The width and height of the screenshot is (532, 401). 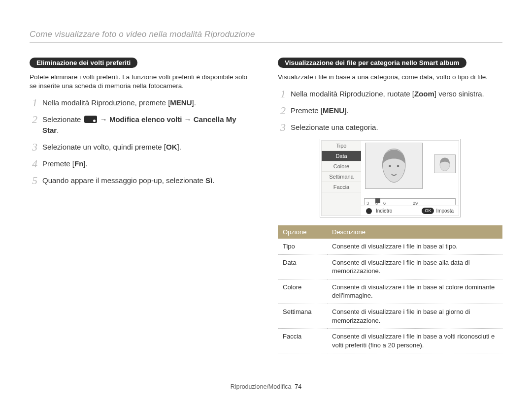 I want to click on table-row: DataConsente di visualizzare i file in b…, so click(x=390, y=267).